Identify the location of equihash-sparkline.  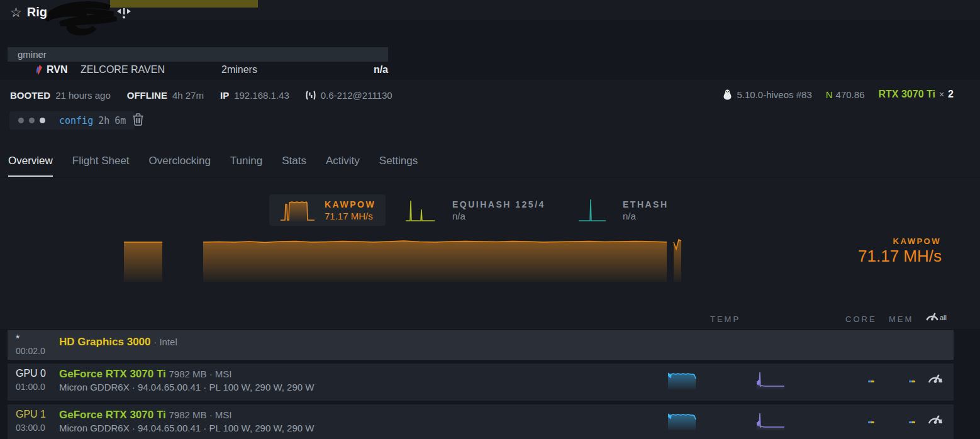
(421, 210).